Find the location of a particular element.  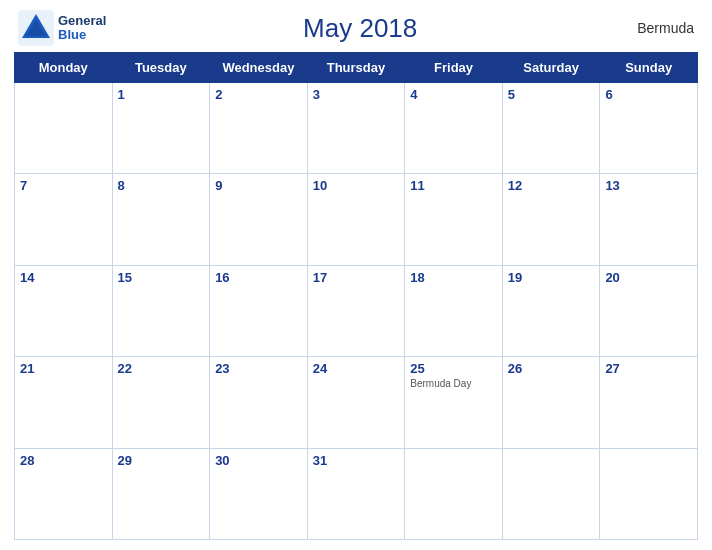

day-number: 28 is located at coordinates (64, 460).